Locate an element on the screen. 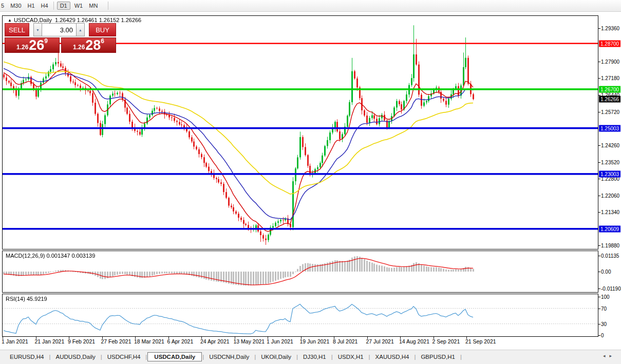  date-label: 21 Sep 2021 is located at coordinates (481, 341).